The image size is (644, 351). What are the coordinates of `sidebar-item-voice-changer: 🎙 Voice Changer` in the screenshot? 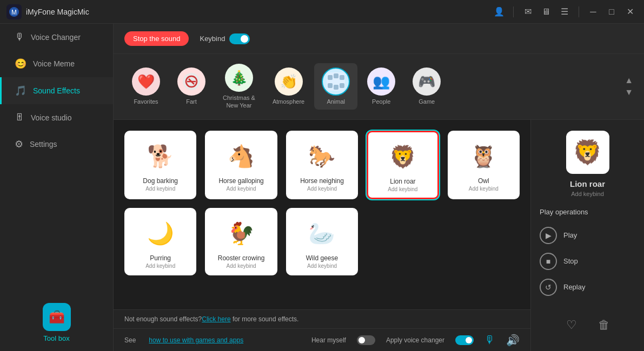 It's located at (56, 37).